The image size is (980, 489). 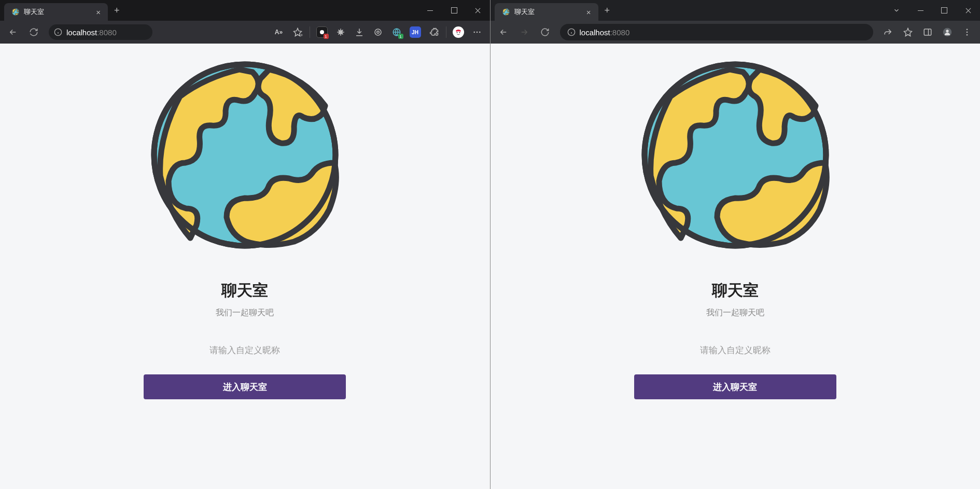 What do you see at coordinates (908, 32) in the screenshot?
I see `bookmark-star-icon` at bounding box center [908, 32].